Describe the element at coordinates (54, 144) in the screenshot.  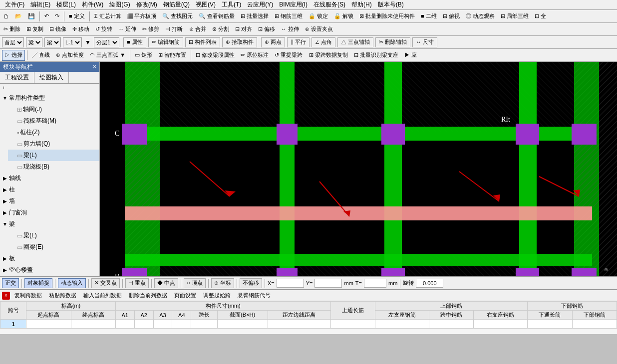
I see `tree-shear-wall: ▭ 剪力墙(Q)` at that location.